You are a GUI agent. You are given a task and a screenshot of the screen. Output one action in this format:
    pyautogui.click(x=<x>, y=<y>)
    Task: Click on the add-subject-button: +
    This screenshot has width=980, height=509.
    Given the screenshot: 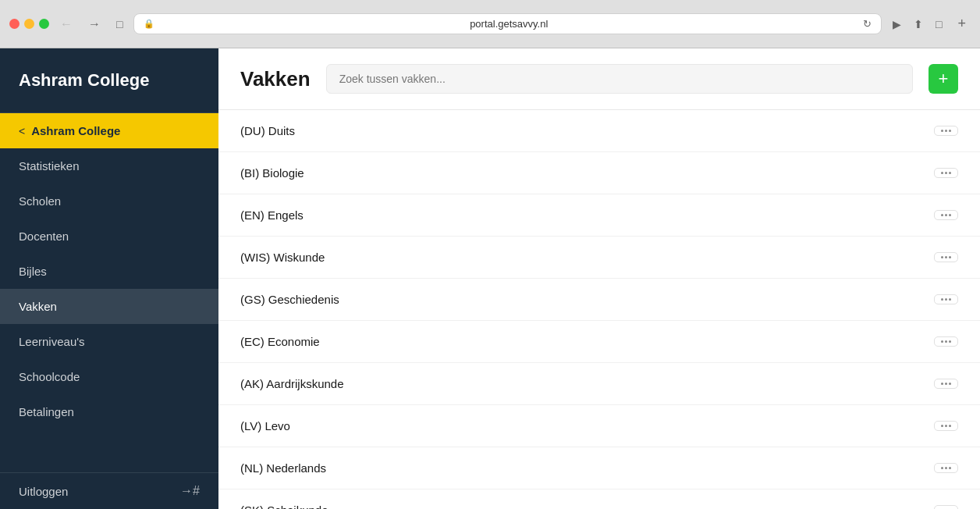 What is the action you would take?
    pyautogui.click(x=943, y=79)
    